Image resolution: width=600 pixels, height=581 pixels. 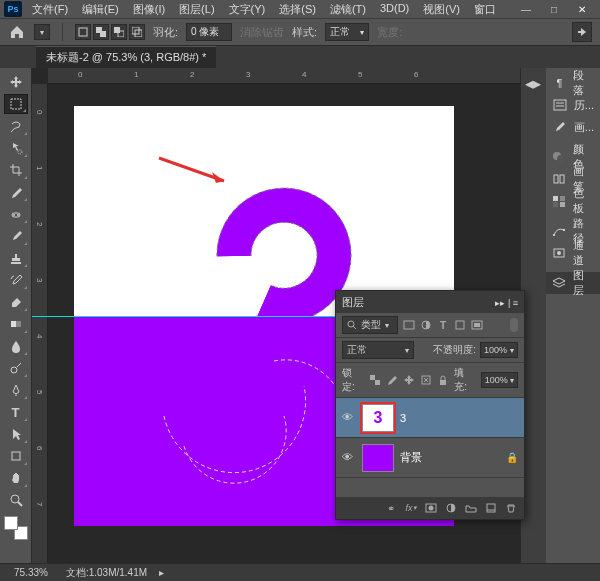 I want to click on layer-name: 背景, so click(x=411, y=458).